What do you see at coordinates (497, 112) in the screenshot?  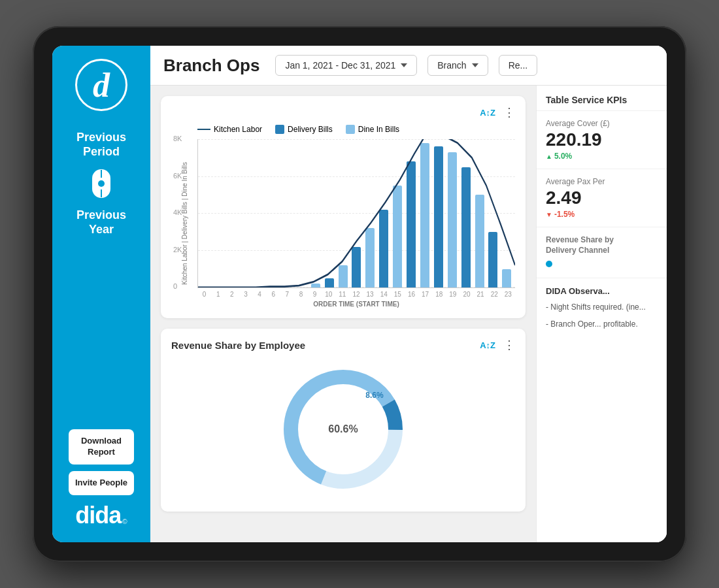 I see `bar-chart-actions: A↕Z ⋮` at bounding box center [497, 112].